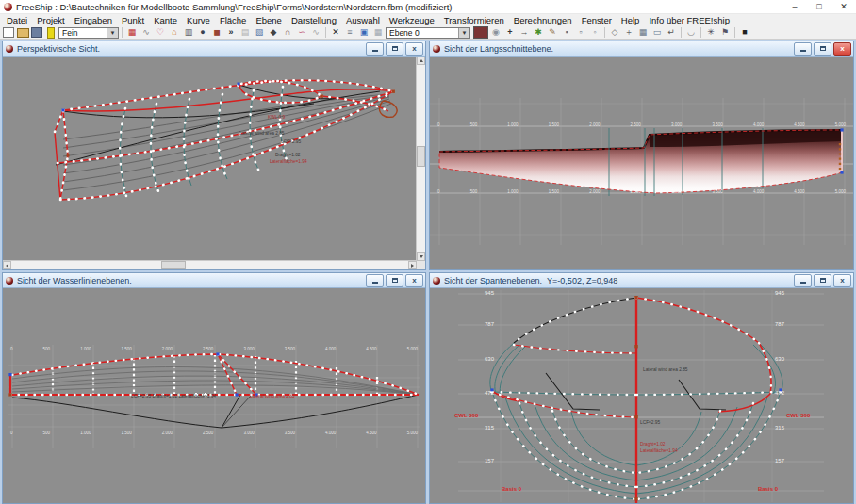  Describe the element at coordinates (629, 33) in the screenshot. I see `add-line-icon: ＋` at that location.